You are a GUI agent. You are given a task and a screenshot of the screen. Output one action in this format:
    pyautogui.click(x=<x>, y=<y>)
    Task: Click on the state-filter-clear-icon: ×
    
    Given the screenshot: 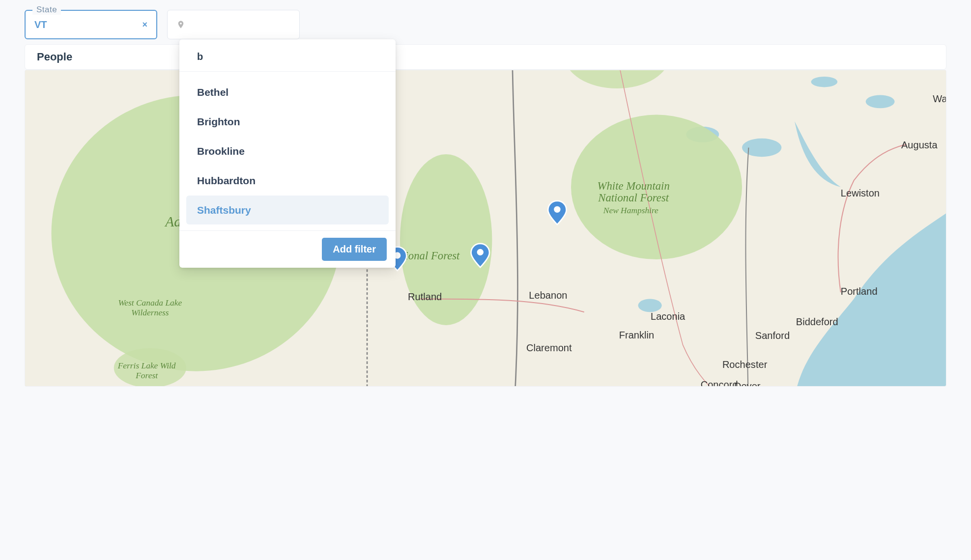 What is the action you would take?
    pyautogui.click(x=144, y=25)
    